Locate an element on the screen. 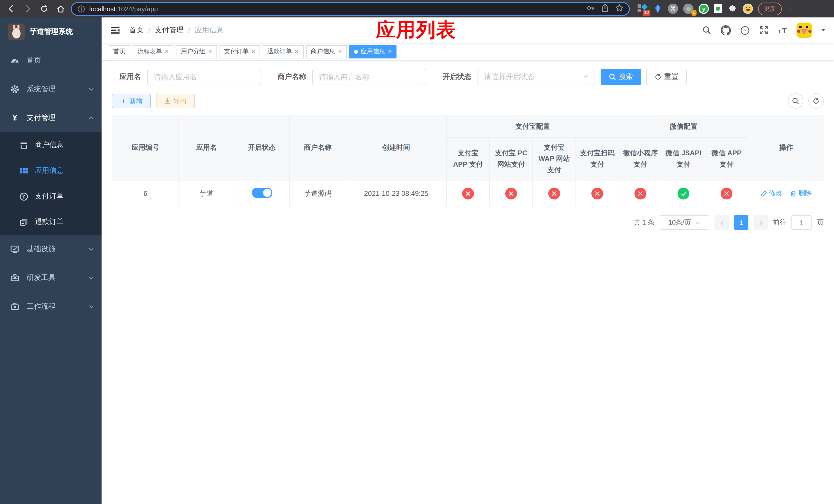 This screenshot has width=834, height=504. sidebar-item-app-info: 应用信息 is located at coordinates (51, 171).